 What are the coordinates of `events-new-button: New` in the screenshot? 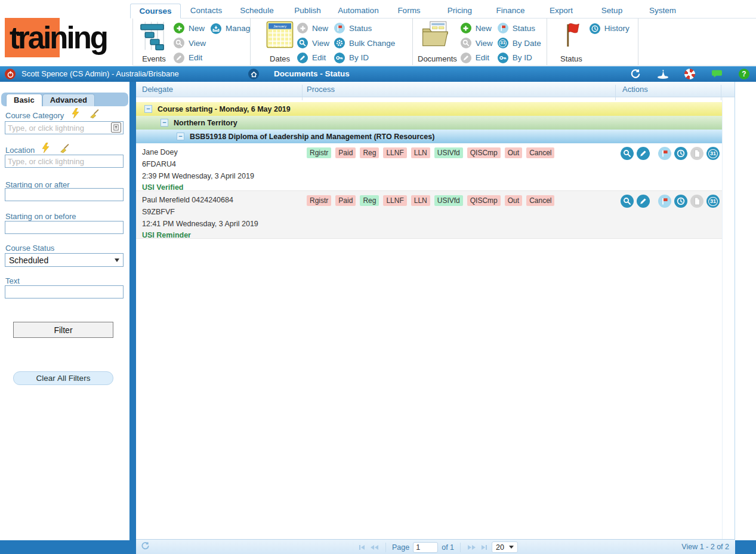 It's located at (190, 29).